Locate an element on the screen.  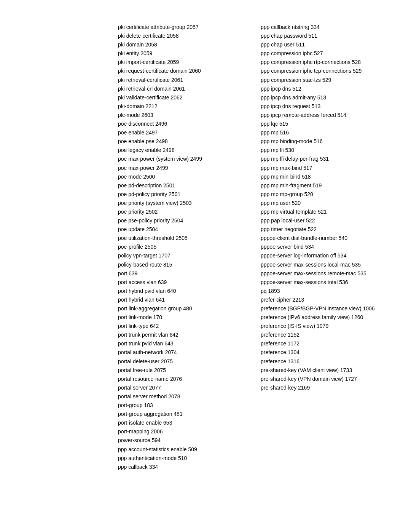
list-item: poe mode 2500 is located at coordinates (182, 177).